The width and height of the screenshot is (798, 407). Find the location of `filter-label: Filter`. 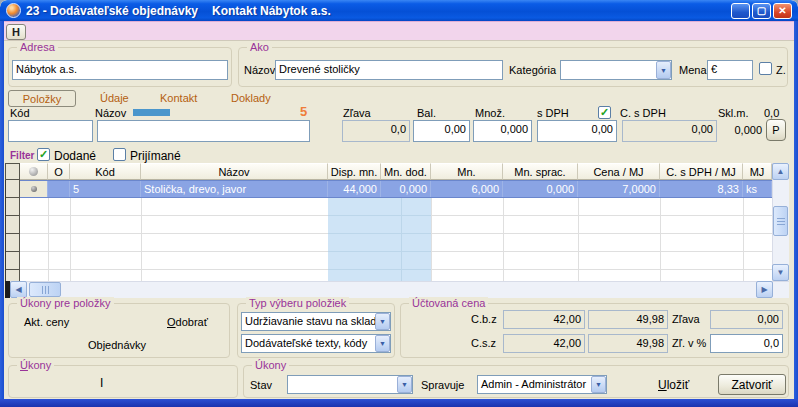

filter-label: Filter is located at coordinates (22, 156).